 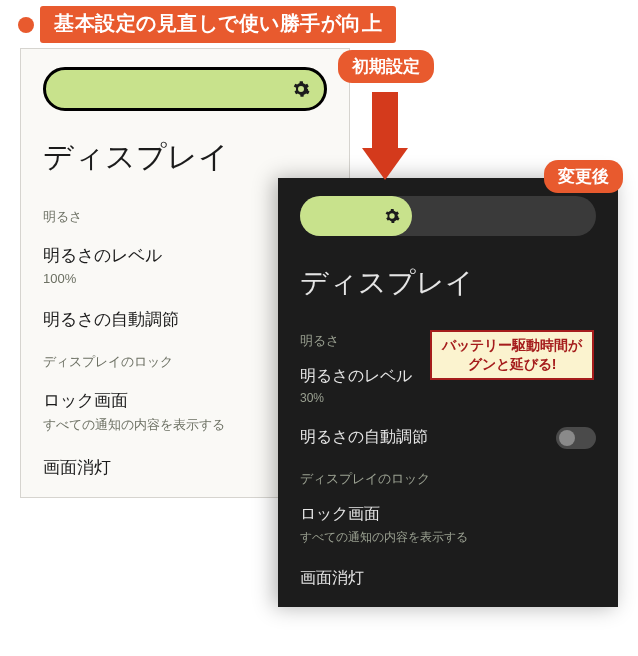 What do you see at coordinates (218, 24) in the screenshot?
I see `header-banner: 基本設定の見直しで使い勝手が向上` at bounding box center [218, 24].